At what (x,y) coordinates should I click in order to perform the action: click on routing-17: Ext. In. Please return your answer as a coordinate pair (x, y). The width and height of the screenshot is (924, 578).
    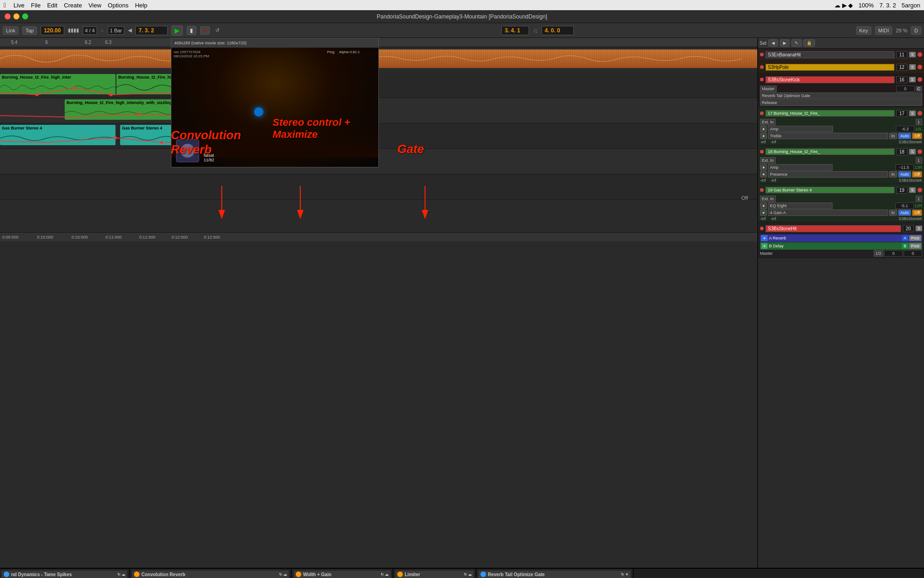
    Looking at the image, I should click on (768, 122).